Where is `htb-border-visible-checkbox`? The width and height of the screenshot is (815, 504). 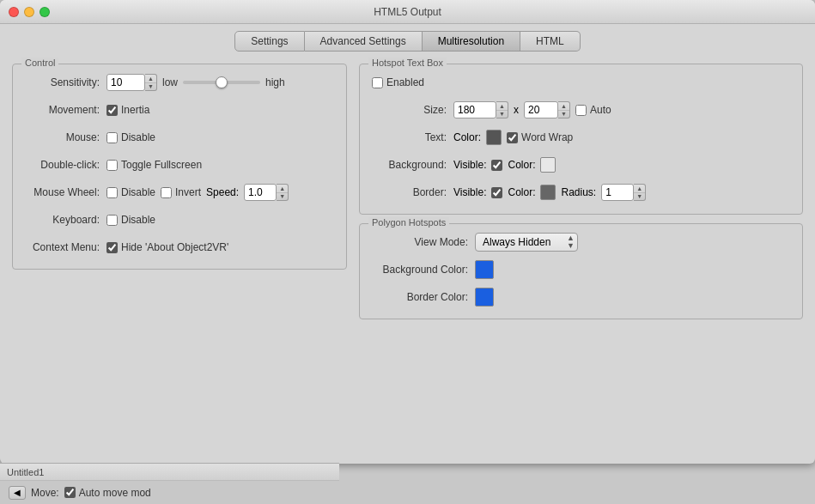
htb-border-visible-checkbox is located at coordinates (496, 192).